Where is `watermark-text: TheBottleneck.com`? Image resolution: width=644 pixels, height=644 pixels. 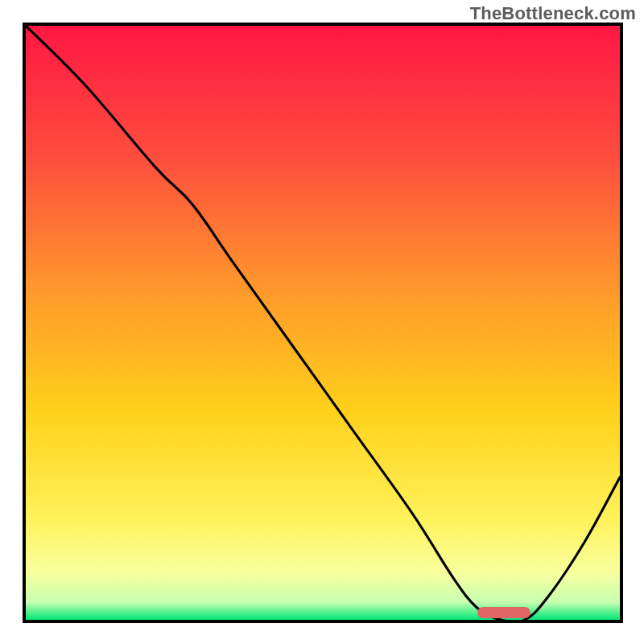 watermark-text: TheBottleneck.com is located at coordinates (553, 14).